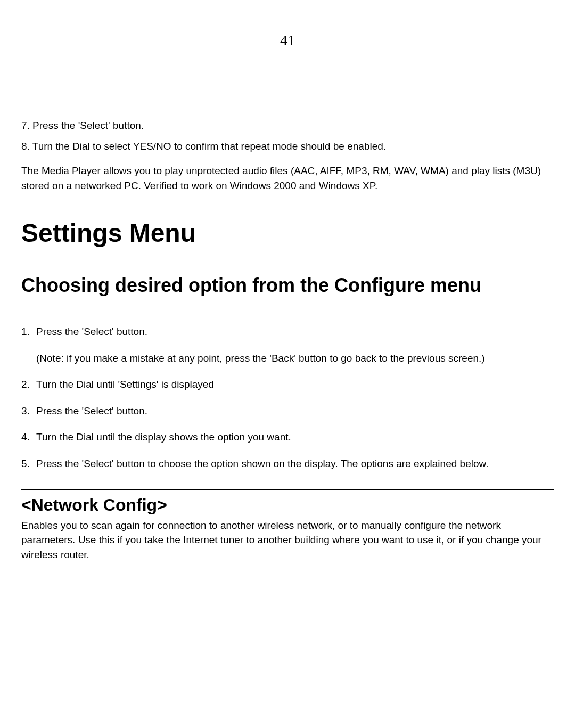 Image resolution: width=575 pixels, height=728 pixels. I want to click on step-number: 2., so click(29, 385).